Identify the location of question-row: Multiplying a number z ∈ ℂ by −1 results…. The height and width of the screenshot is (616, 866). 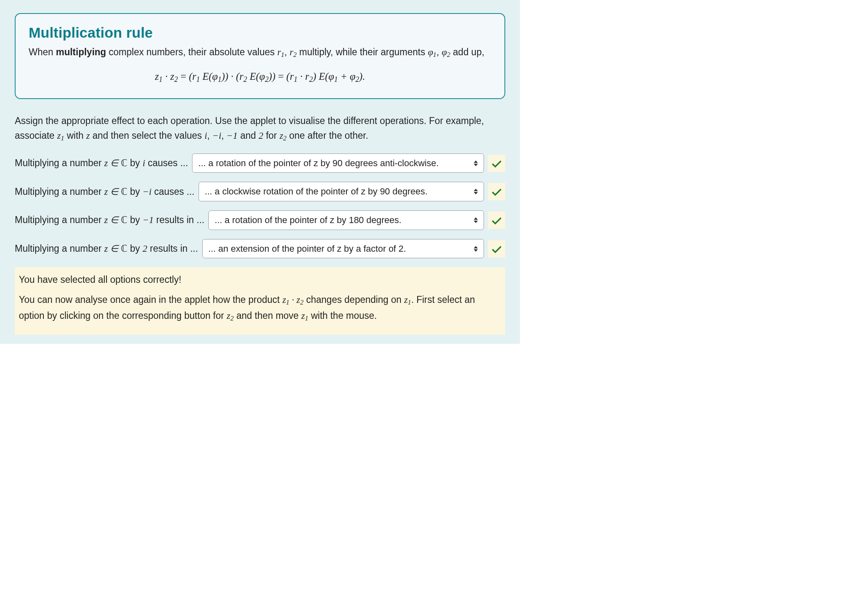
(260, 220).